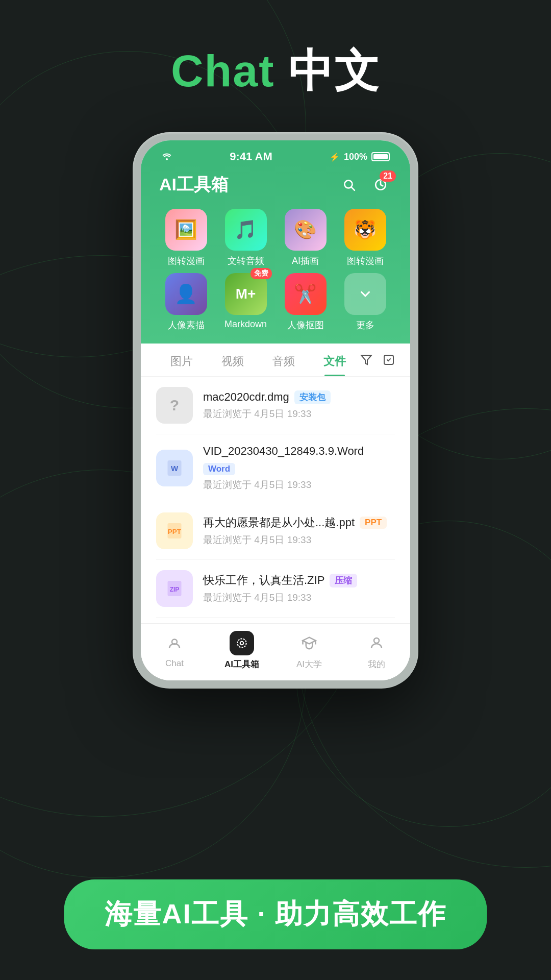 Image resolution: width=551 pixels, height=980 pixels. Describe the element at coordinates (381, 157) in the screenshot. I see `battery-icon` at that location.